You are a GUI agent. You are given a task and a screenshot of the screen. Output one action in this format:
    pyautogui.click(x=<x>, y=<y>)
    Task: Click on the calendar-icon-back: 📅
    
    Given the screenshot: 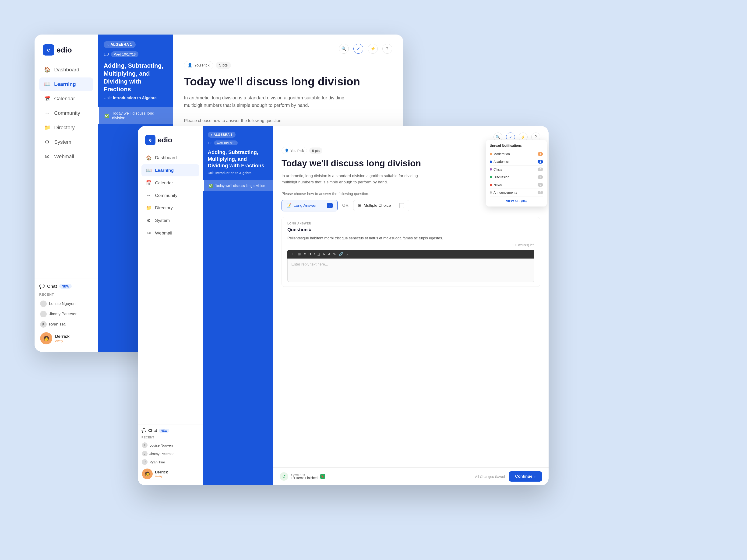 What is the action you would take?
    pyautogui.click(x=47, y=99)
    